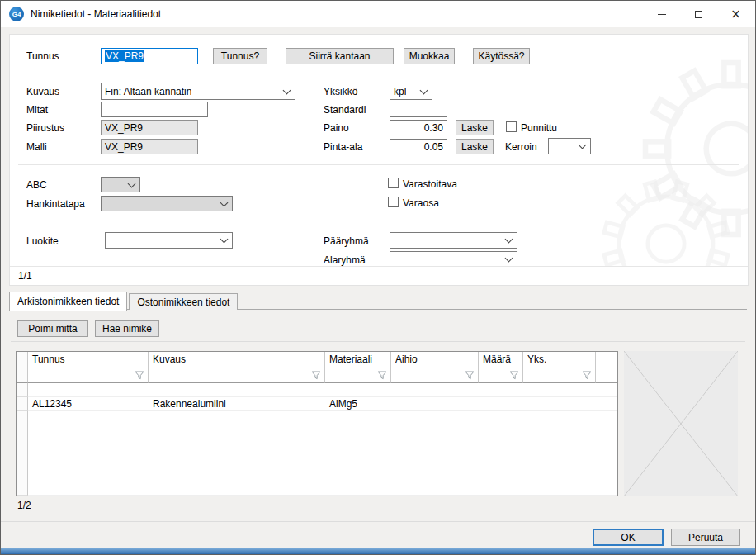  What do you see at coordinates (127, 329) in the screenshot?
I see `hae-nimike-button: Hae nimike` at bounding box center [127, 329].